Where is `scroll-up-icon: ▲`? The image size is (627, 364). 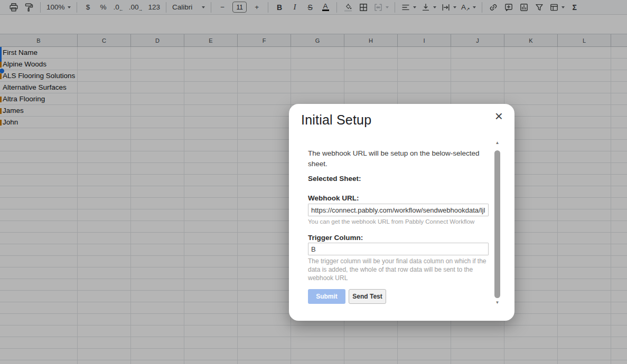
scroll-up-icon: ▲ is located at coordinates (498, 143).